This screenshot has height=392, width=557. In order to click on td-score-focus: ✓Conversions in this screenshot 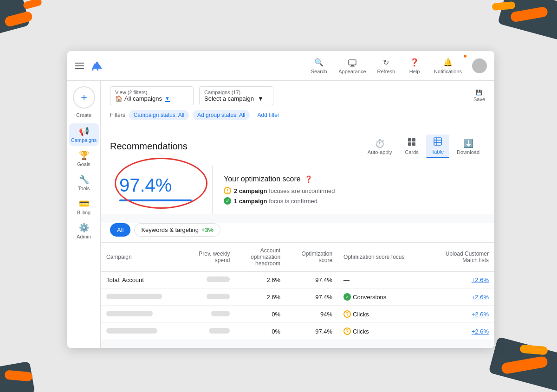, I will do `click(382, 297)`.